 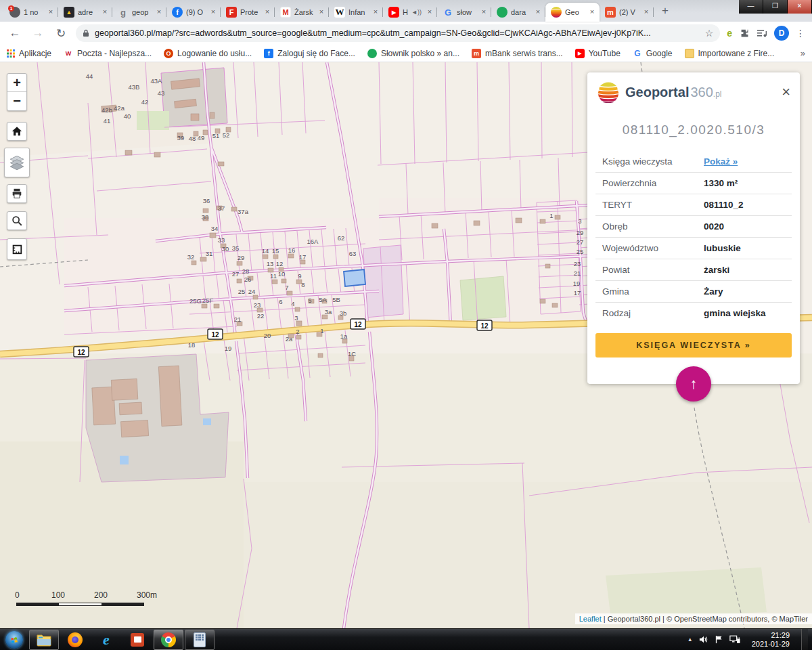 I want to click on media-controls-icon, so click(x=762, y=33).